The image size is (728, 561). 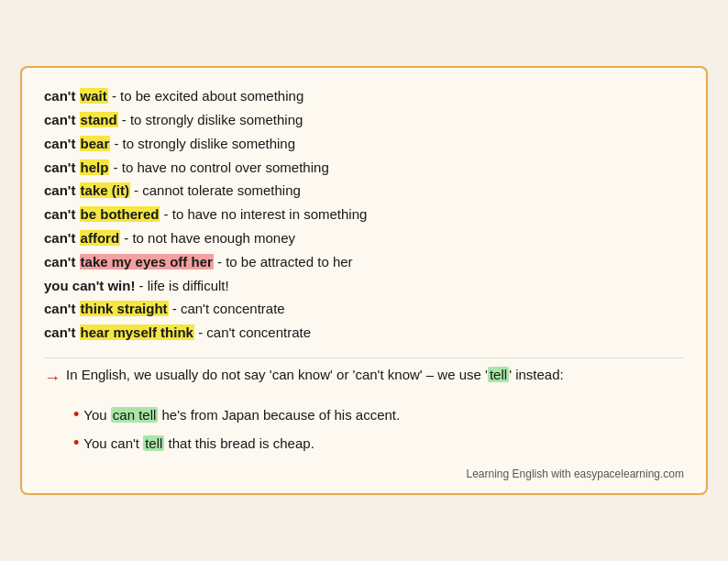 What do you see at coordinates (95, 167) in the screenshot?
I see `phrase-highlight: help` at bounding box center [95, 167].